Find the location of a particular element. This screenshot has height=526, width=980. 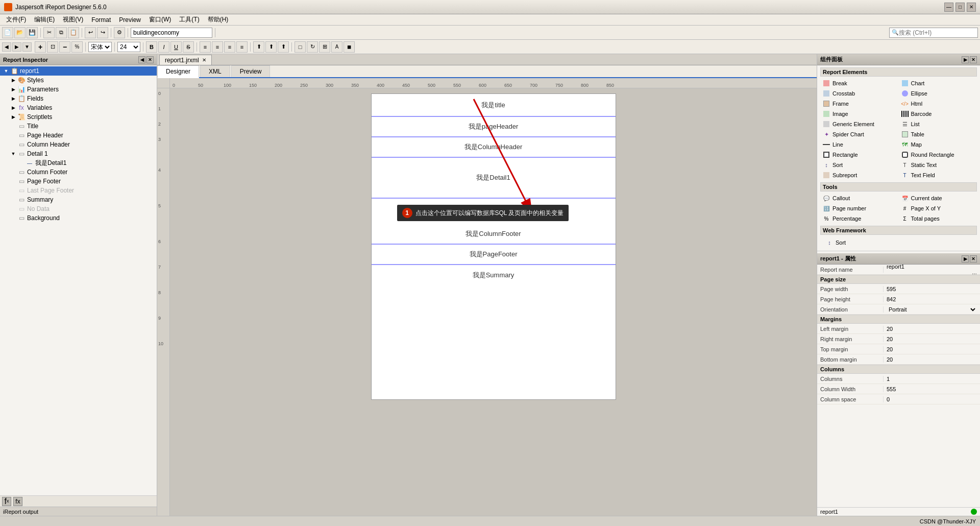

font-size-select: 24 is located at coordinates (129, 47).